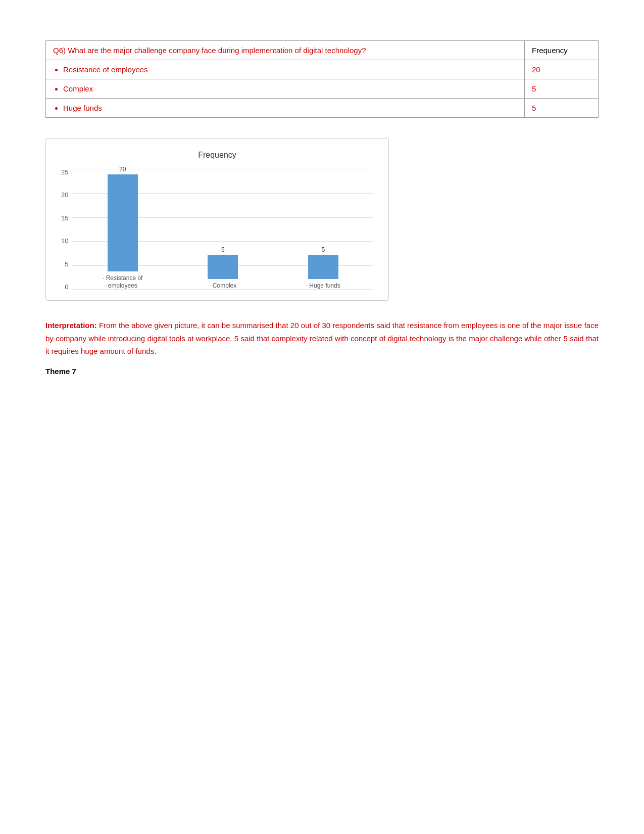 Image resolution: width=644 pixels, height=834 pixels. What do you see at coordinates (217, 155) in the screenshot?
I see `chart-title: Frequency` at bounding box center [217, 155].